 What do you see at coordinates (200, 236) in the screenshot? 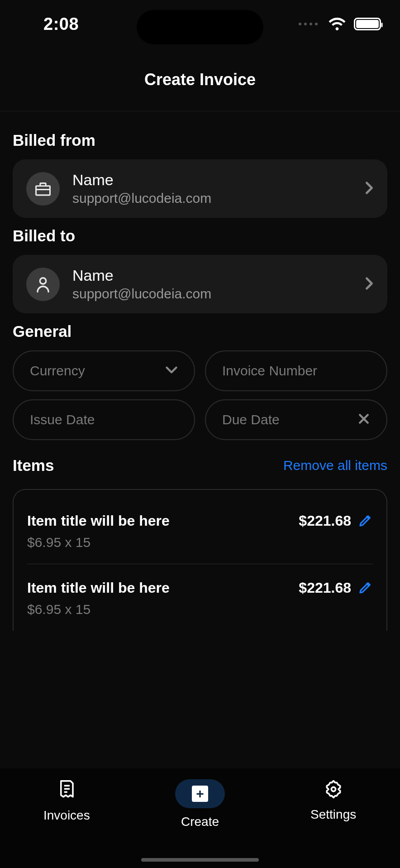
I see `billed-to-title: Billed to` at bounding box center [200, 236].